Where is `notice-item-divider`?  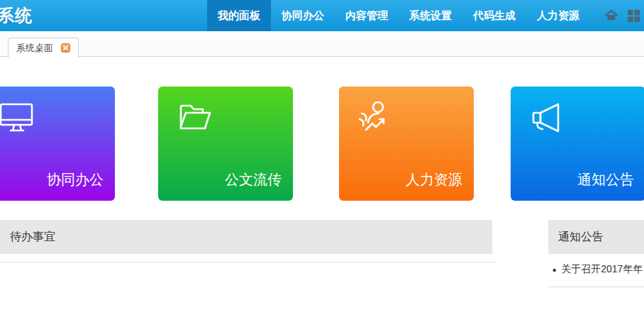
notice-item-divider is located at coordinates (596, 287).